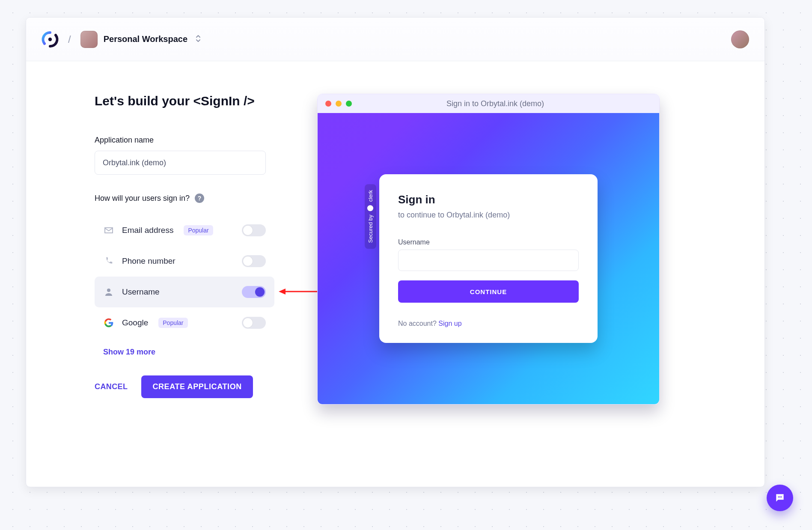  I want to click on signin-field-label: Username, so click(488, 242).